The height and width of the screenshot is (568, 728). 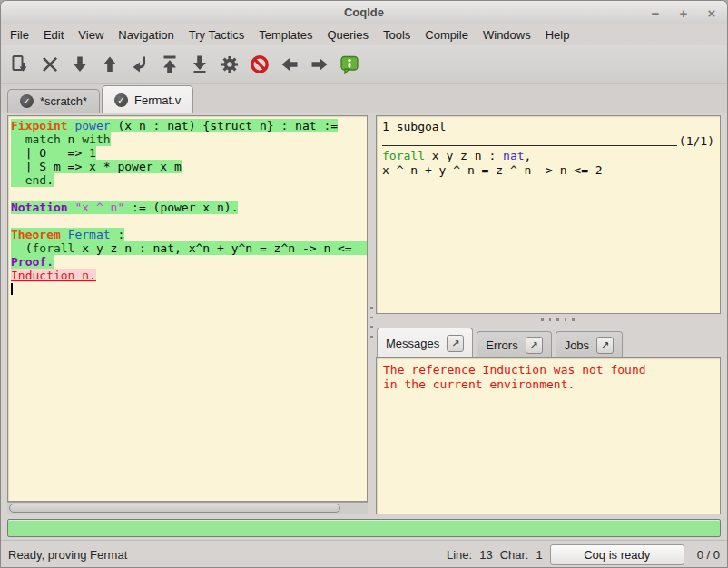 What do you see at coordinates (50, 64) in the screenshot?
I see `close-document-icon` at bounding box center [50, 64].